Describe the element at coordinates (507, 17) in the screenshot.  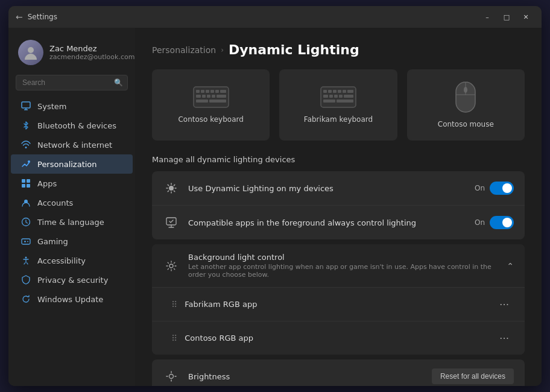
I see `maximize-button: □` at that location.